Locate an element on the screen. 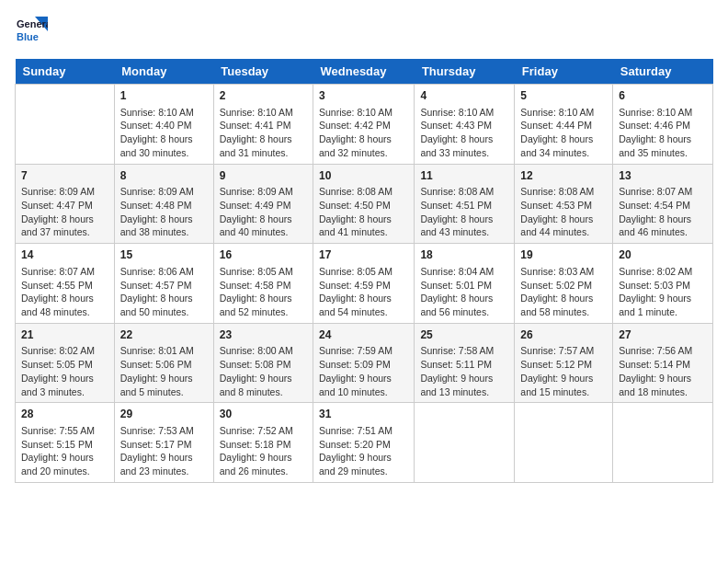 The image size is (728, 563). calendar-cell is located at coordinates (465, 443).